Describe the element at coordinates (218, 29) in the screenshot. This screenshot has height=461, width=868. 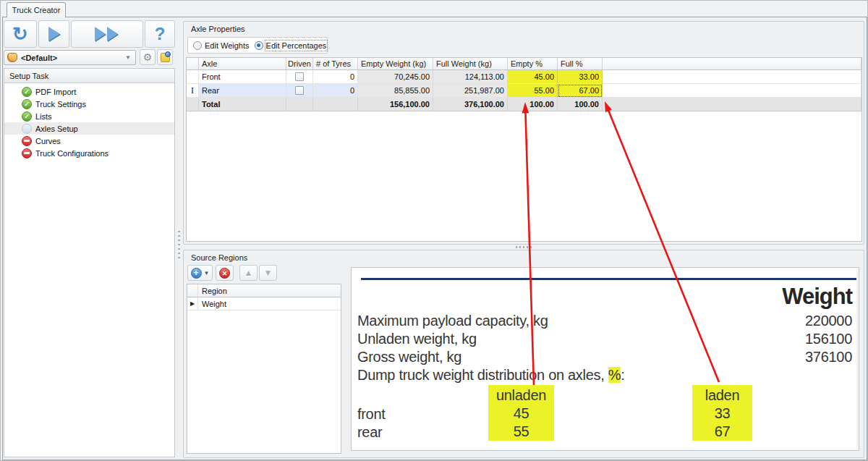
I see `axle-properties-title: Axle Properties` at that location.